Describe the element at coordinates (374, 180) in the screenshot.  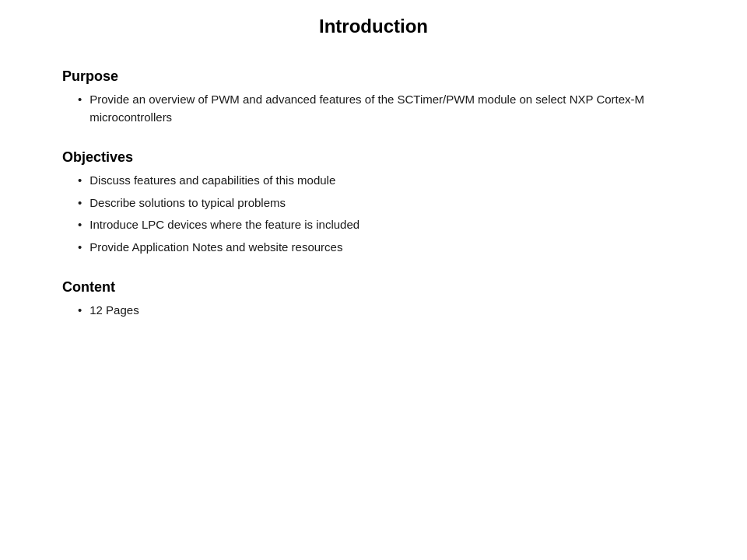
I see `list-item: Discuss features and capabilities of thi…` at that location.